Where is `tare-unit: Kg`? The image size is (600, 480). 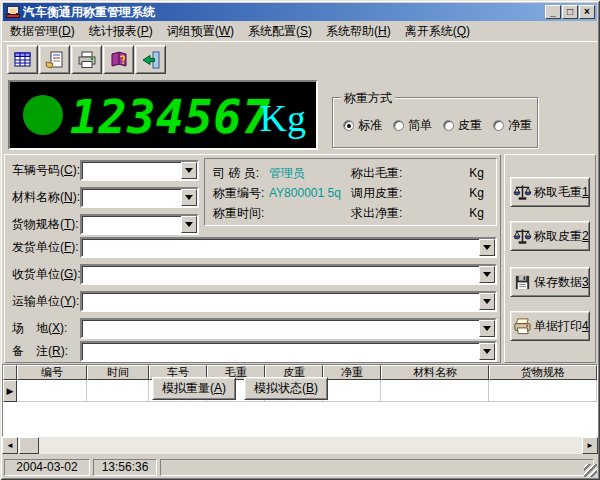
tare-unit: Kg is located at coordinates (476, 193).